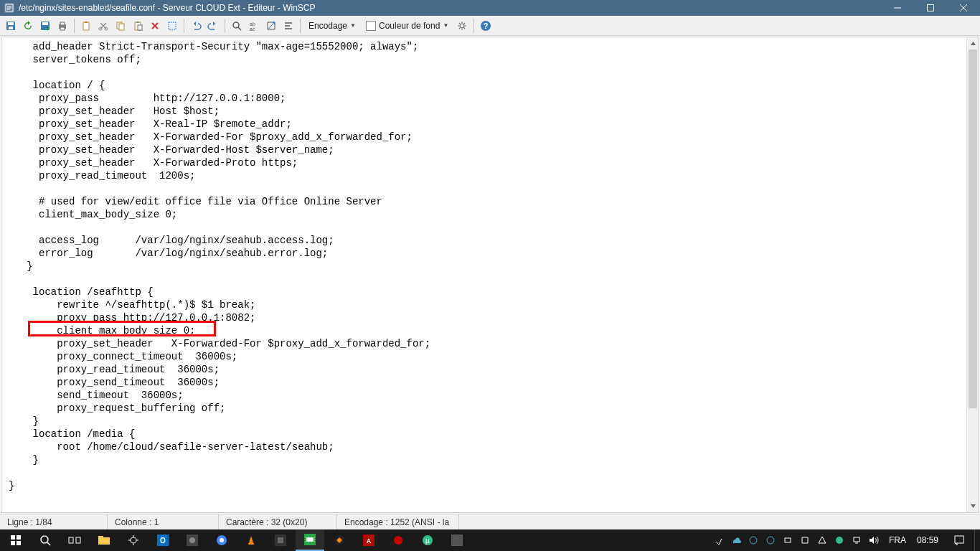  What do you see at coordinates (11, 26) in the screenshot?
I see `save-button` at bounding box center [11, 26].